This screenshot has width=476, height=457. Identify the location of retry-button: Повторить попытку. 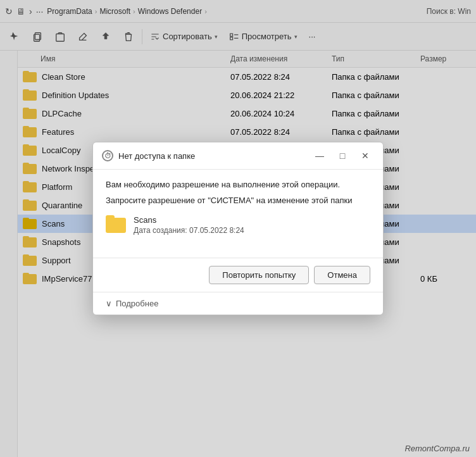
(259, 275).